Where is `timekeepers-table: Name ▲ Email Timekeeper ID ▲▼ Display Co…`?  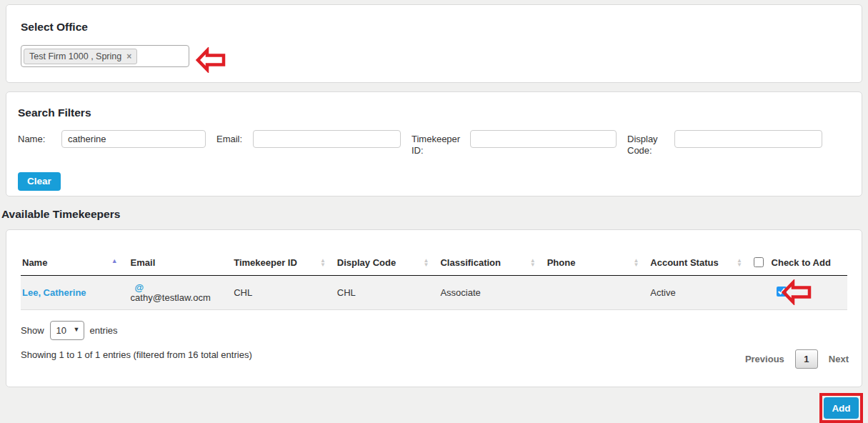
timekeepers-table: Name ▲ Email Timekeeper ID ▲▼ Display Co… is located at coordinates (434, 280).